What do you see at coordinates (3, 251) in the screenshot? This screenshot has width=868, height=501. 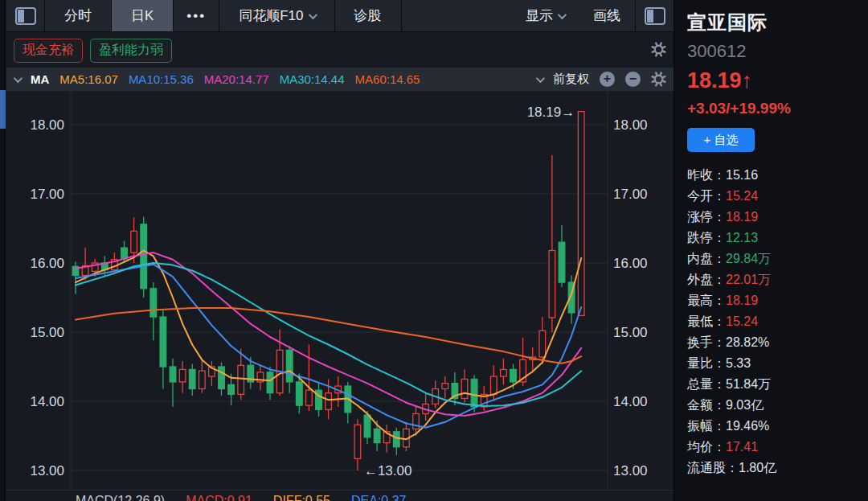 I see `left-edge-strip` at bounding box center [3, 251].